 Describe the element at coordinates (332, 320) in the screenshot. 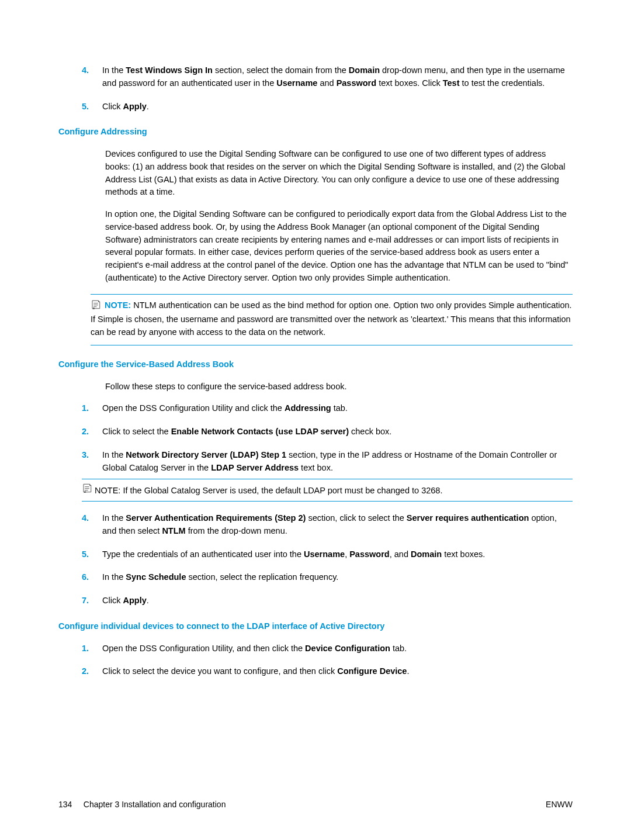

I see `note-block: NOTE: NTLM authentication can be used as…` at that location.